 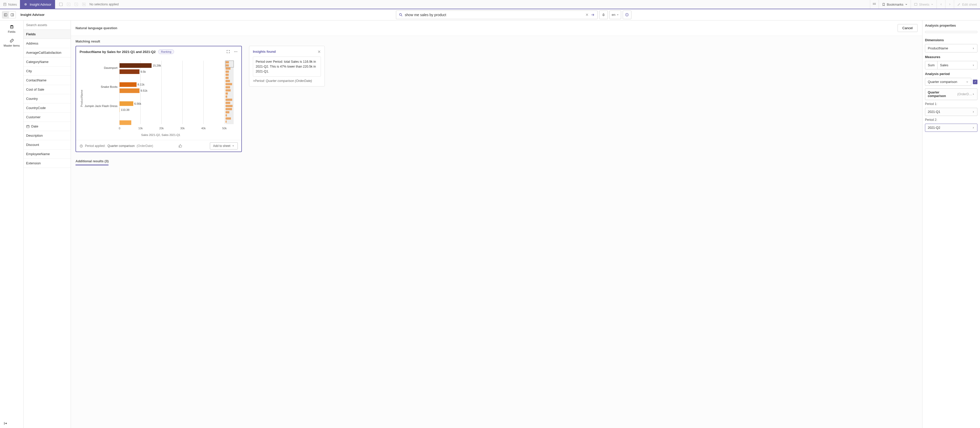 I want to click on rail-fields: Fields, so click(x=11, y=29).